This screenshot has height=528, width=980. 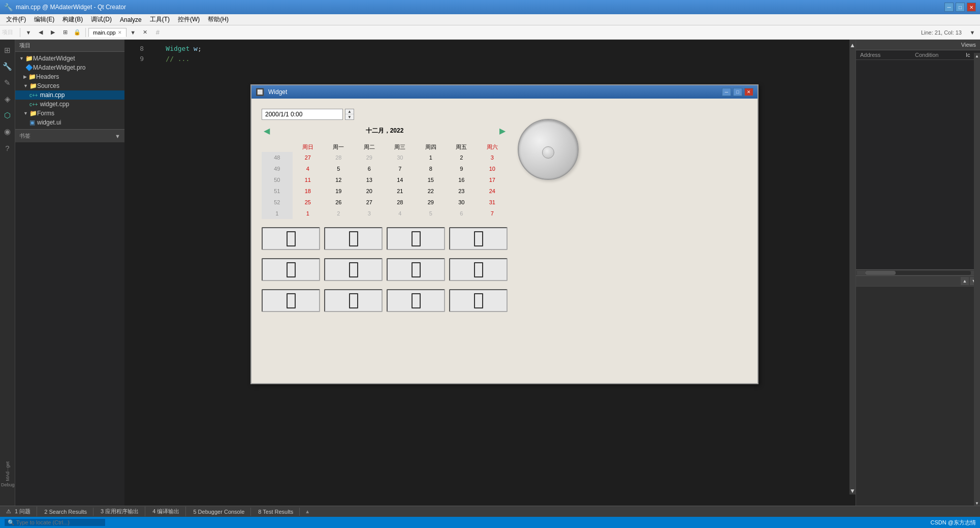 What do you see at coordinates (70, 113) in the screenshot?
I see `tree-item-forms: ▼ 📁 Forms` at bounding box center [70, 113].